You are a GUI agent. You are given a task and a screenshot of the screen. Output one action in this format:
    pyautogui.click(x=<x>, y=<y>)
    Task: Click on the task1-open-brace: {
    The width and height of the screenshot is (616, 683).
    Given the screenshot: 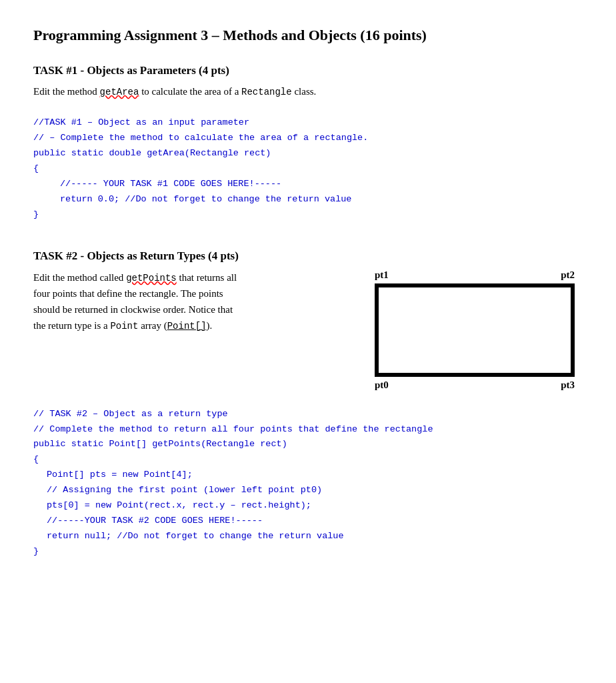 What is the action you would take?
    pyautogui.click(x=308, y=169)
    